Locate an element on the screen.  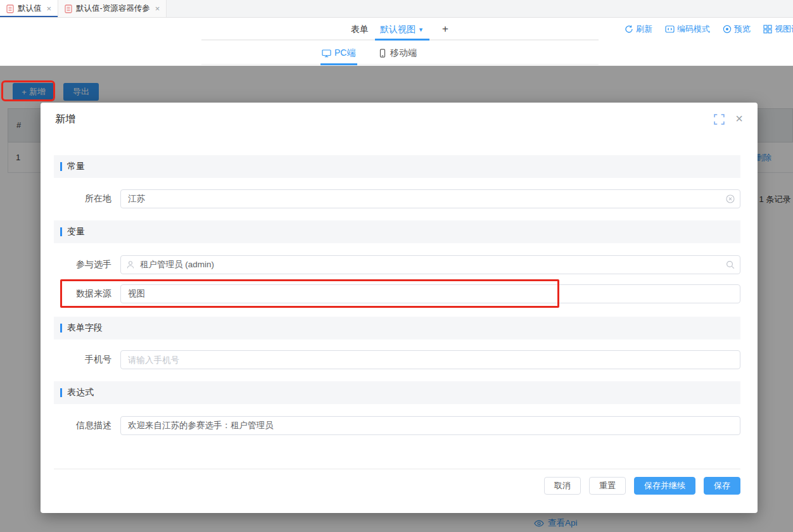
field-phone: 手机号 is located at coordinates (397, 360).